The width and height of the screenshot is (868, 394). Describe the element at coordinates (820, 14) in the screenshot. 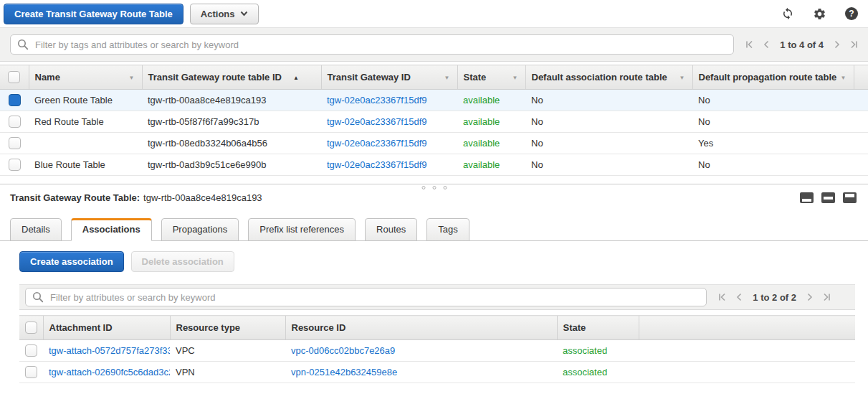

I see `gear-icon` at that location.